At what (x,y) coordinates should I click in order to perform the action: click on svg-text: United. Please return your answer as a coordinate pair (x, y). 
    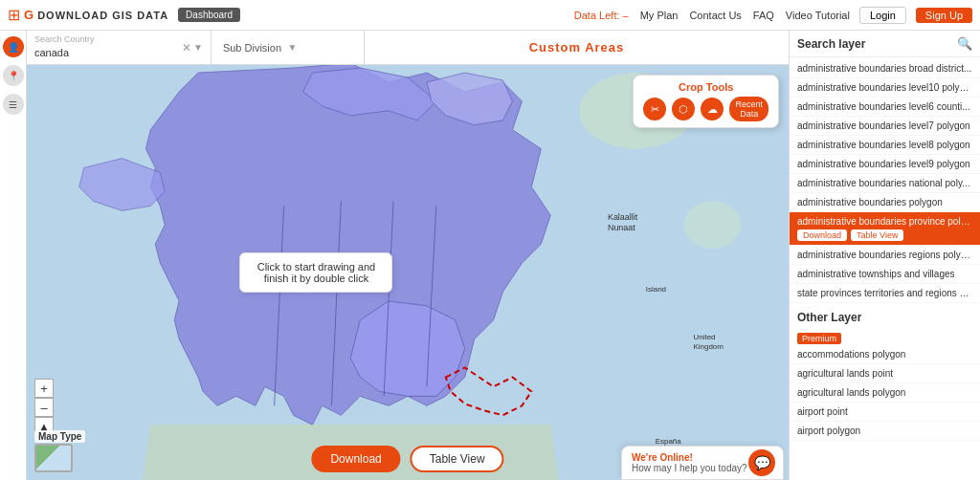
    Looking at the image, I should click on (704, 337).